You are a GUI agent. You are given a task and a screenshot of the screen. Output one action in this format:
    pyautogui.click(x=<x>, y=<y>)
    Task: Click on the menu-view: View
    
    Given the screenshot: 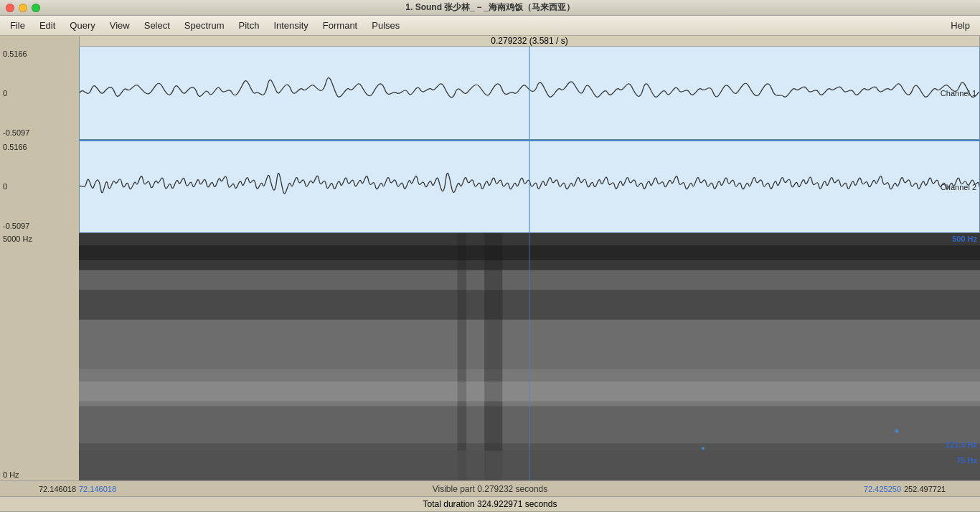 What is the action you would take?
    pyautogui.click(x=120, y=26)
    